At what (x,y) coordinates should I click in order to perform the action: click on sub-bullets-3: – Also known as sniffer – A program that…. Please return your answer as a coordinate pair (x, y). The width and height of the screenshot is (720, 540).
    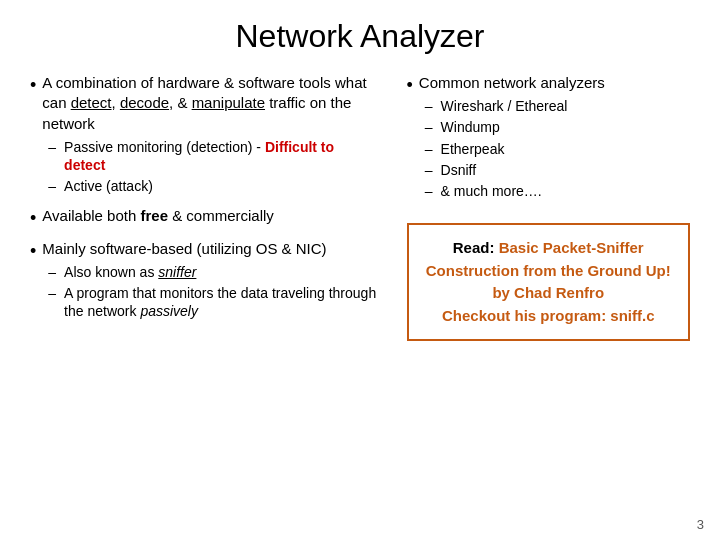
    Looking at the image, I should click on (212, 292).